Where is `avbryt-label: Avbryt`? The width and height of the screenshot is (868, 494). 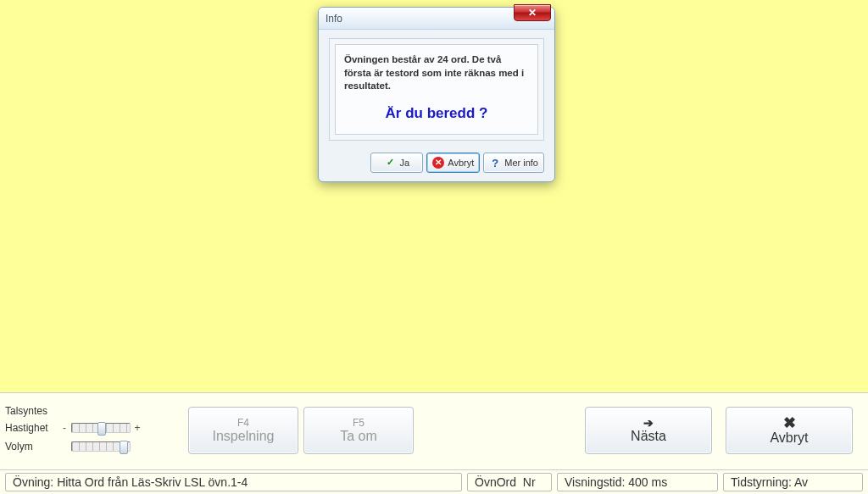
avbryt-label: Avbryt is located at coordinates (788, 438).